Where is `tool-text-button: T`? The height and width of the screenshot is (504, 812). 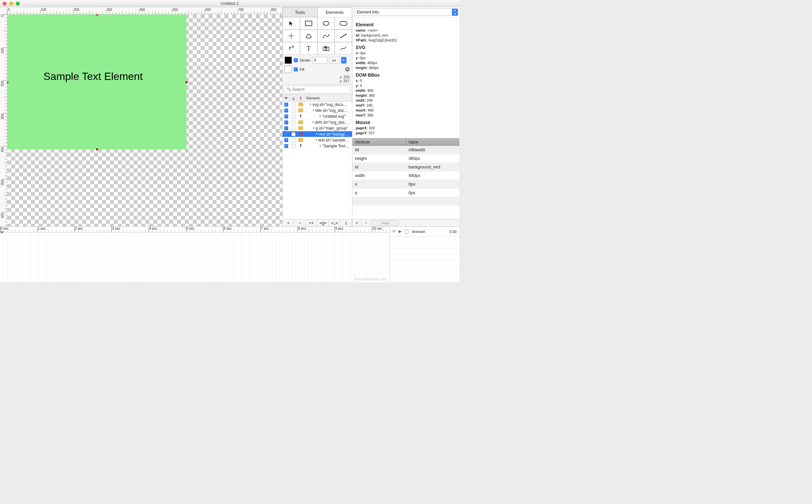
tool-text-button: T is located at coordinates (309, 48).